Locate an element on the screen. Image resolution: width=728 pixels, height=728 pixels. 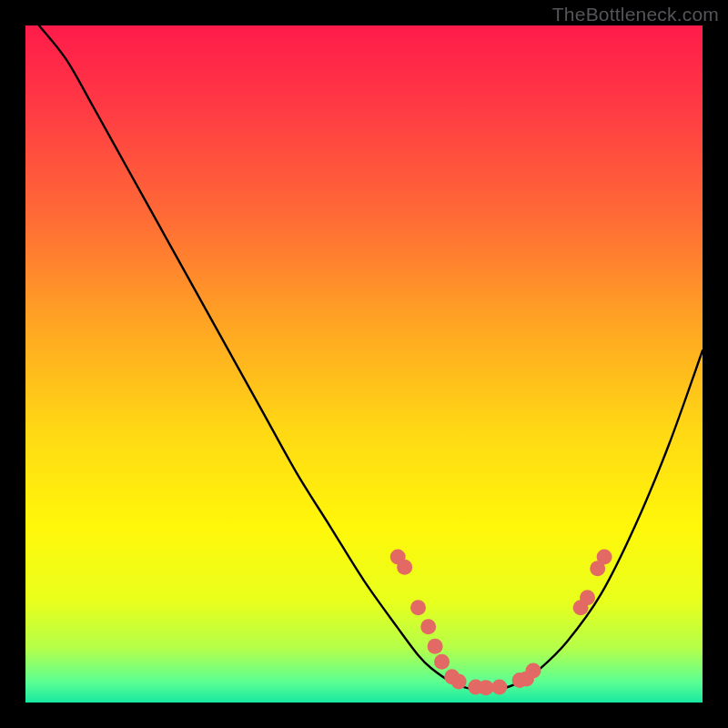
threshold-dots is located at coordinates (501, 622).